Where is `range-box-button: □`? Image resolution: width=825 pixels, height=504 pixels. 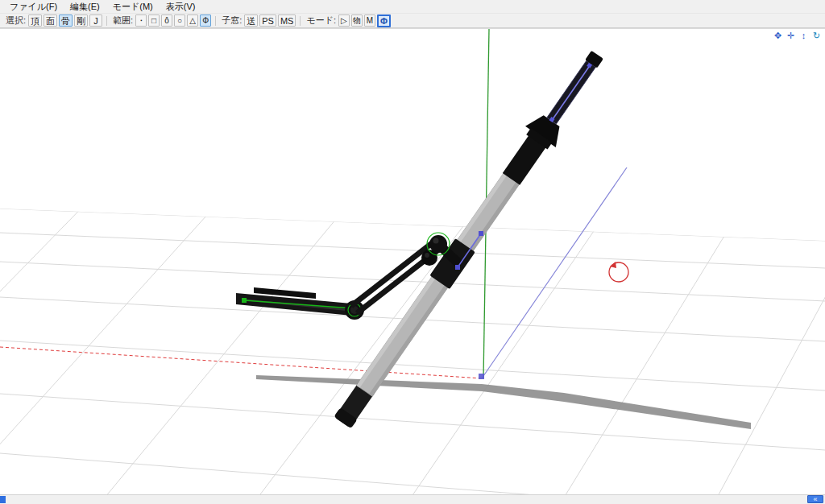 range-box-button: □ is located at coordinates (154, 21).